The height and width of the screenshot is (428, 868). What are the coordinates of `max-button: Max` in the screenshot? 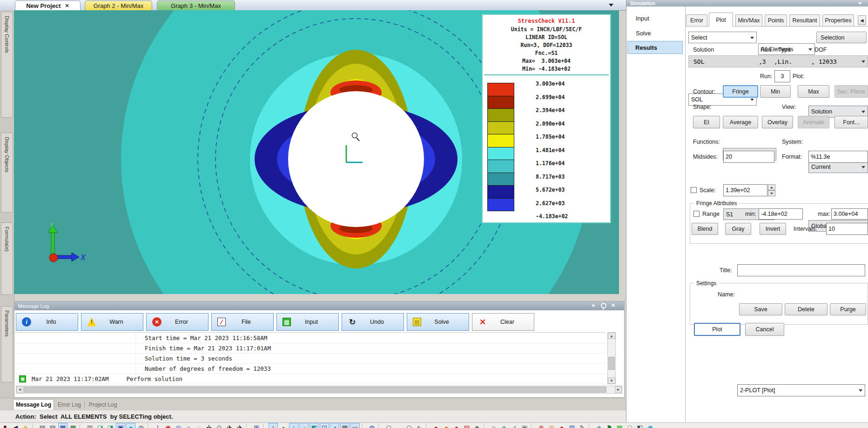 It's located at (814, 91).